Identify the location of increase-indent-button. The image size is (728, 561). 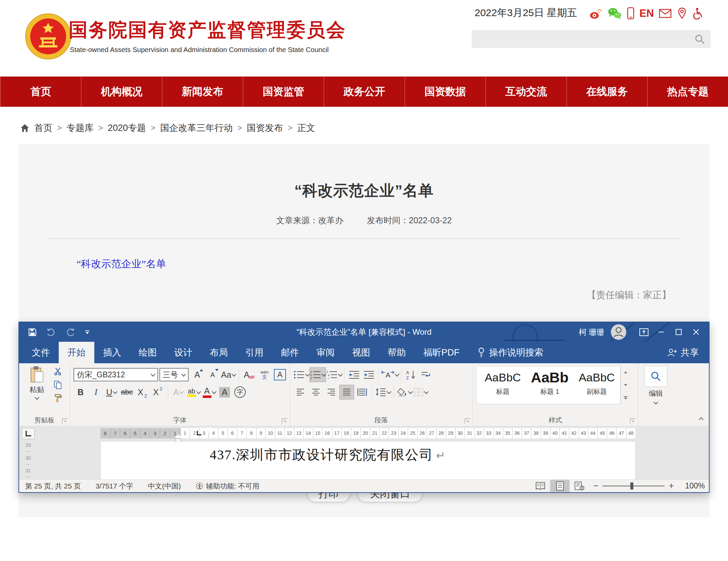
(369, 375).